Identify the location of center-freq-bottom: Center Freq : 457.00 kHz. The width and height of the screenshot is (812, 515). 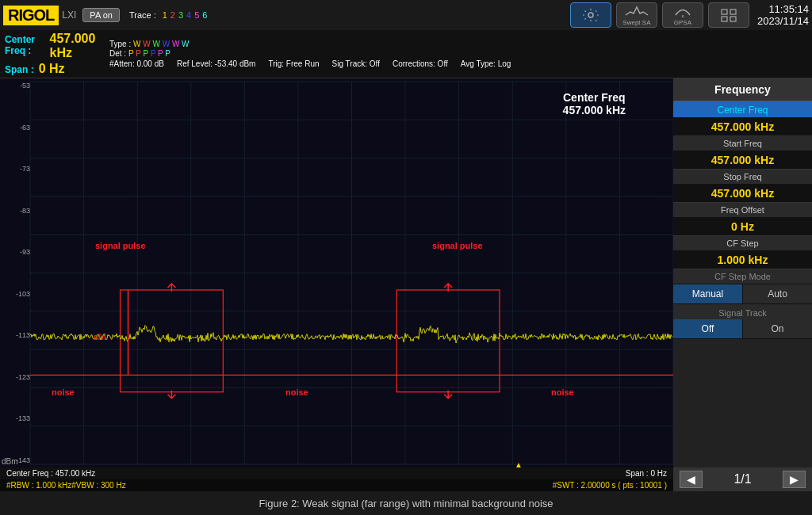
(51, 474).